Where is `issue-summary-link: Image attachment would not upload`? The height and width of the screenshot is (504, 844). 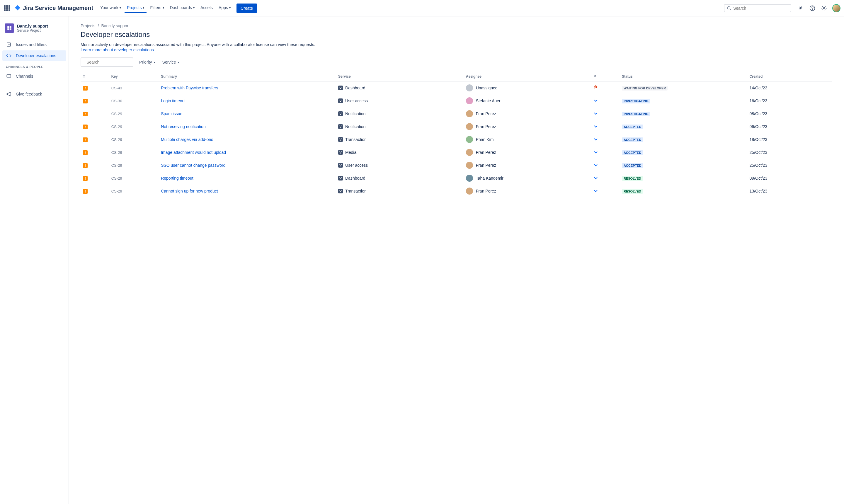 issue-summary-link: Image attachment would not upload is located at coordinates (194, 152).